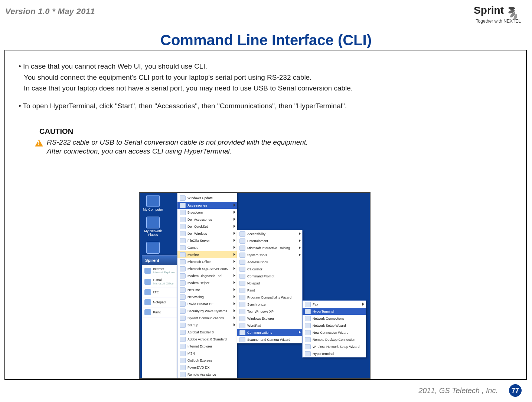 The width and height of the screenshot is (532, 402). I want to click on menu-item-label: Entertainment, so click(258, 241).